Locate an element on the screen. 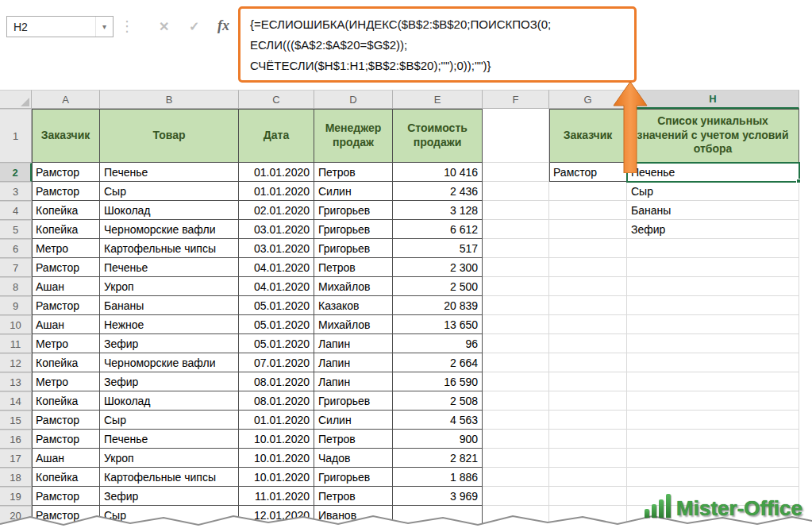  cell-D16: Петров is located at coordinates (354, 439).